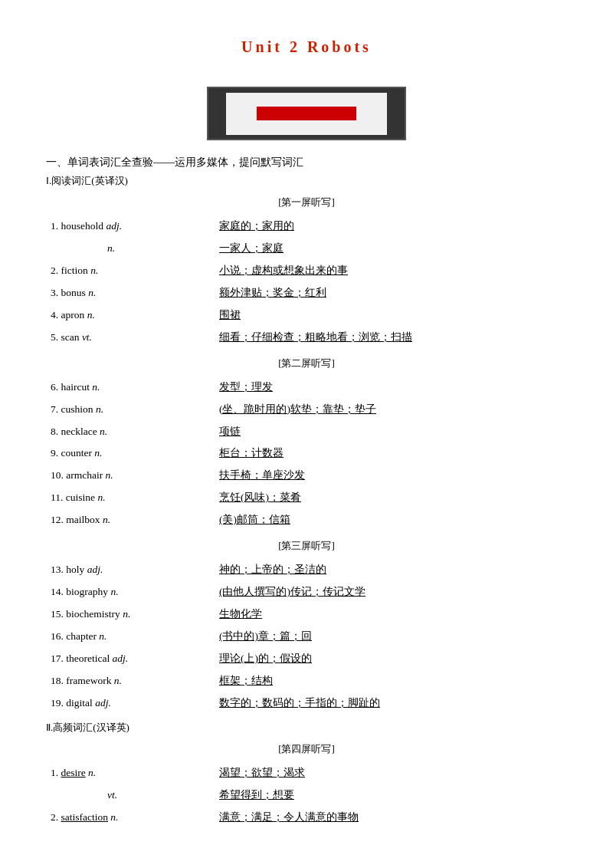 Image resolution: width=613 pixels, height=868 pixels. What do you see at coordinates (306, 475) in the screenshot?
I see `vocab-row: 10. armchair n.扶手椅；单座沙发` at bounding box center [306, 475].